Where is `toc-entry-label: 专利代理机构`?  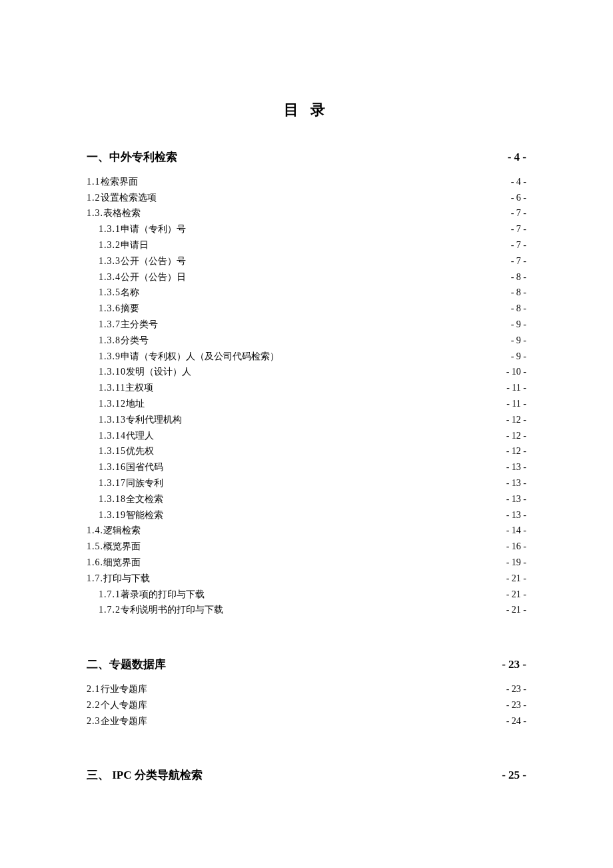
toc-entry-label: 专利代理机构 is located at coordinates (155, 420).